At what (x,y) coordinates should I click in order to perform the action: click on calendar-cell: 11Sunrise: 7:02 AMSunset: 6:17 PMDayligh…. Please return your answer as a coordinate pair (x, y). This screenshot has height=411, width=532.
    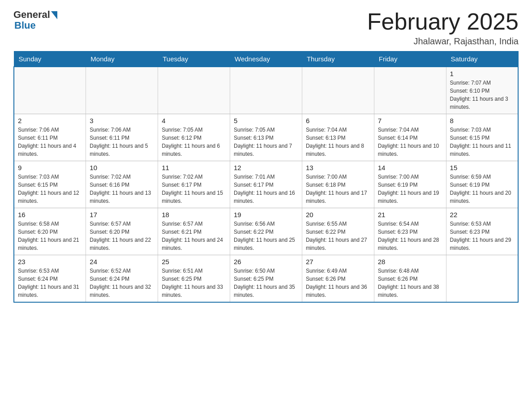
    Looking at the image, I should click on (194, 184).